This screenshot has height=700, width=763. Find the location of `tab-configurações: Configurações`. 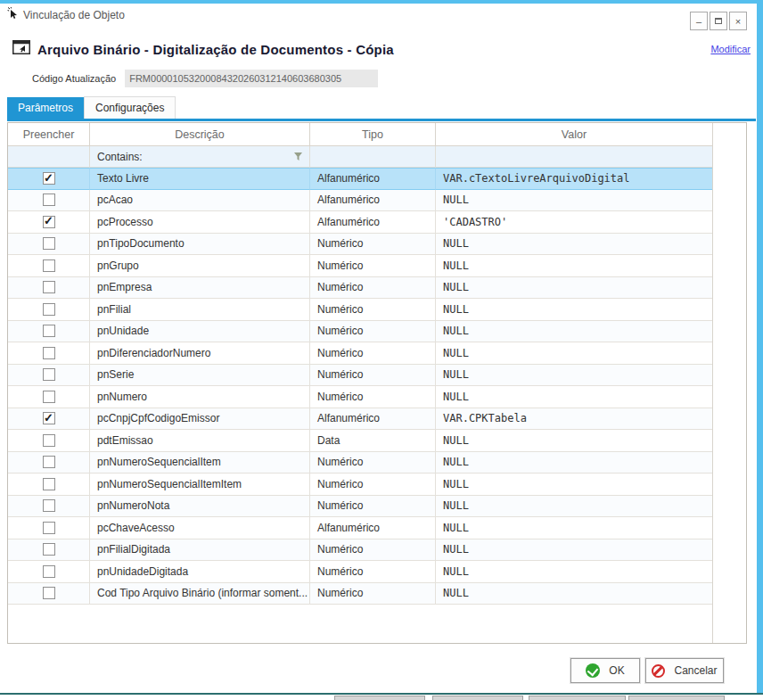

tab-configurações: Configurações is located at coordinates (130, 108).